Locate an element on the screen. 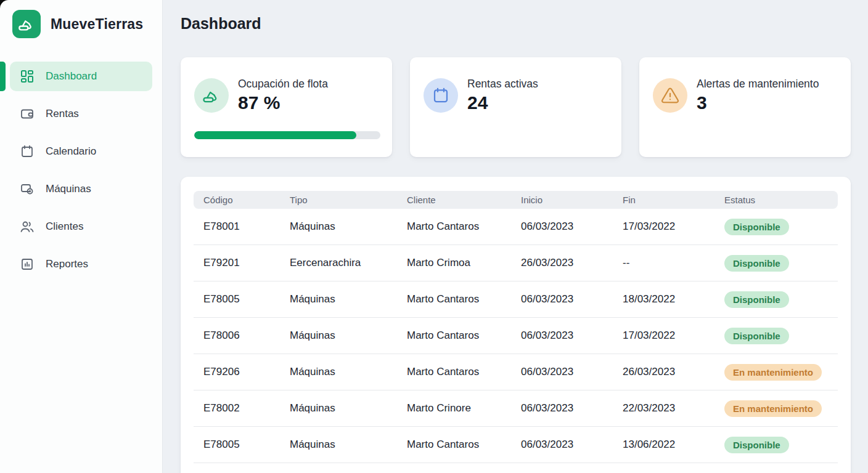  app-logo: MueveTierras is located at coordinates (81, 19).